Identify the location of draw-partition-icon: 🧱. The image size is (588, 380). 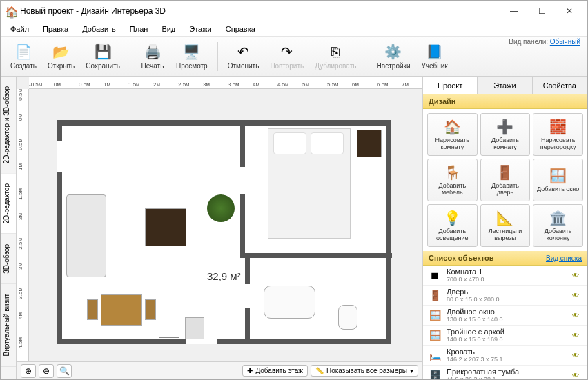
(558, 127).